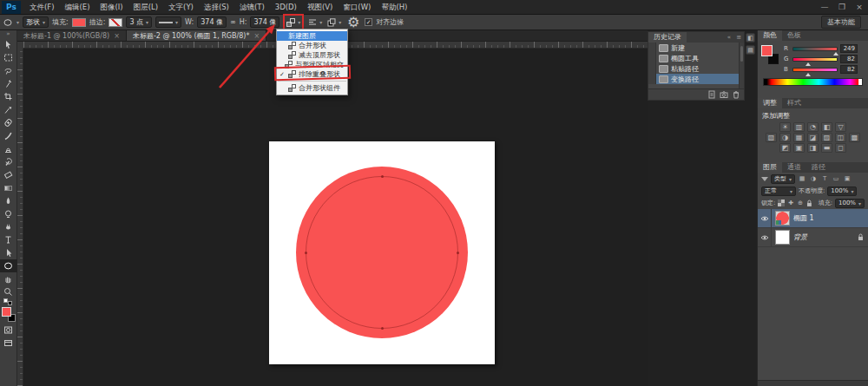 Image resolution: width=868 pixels, height=386 pixels. What do you see at coordinates (694, 69) in the screenshot?
I see `history-item-paste-path: 粘贴路径` at bounding box center [694, 69].